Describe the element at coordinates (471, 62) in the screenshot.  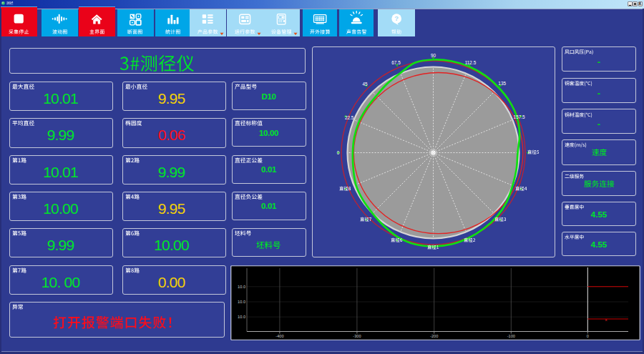
I see `svg-text: 112.5` at that location.